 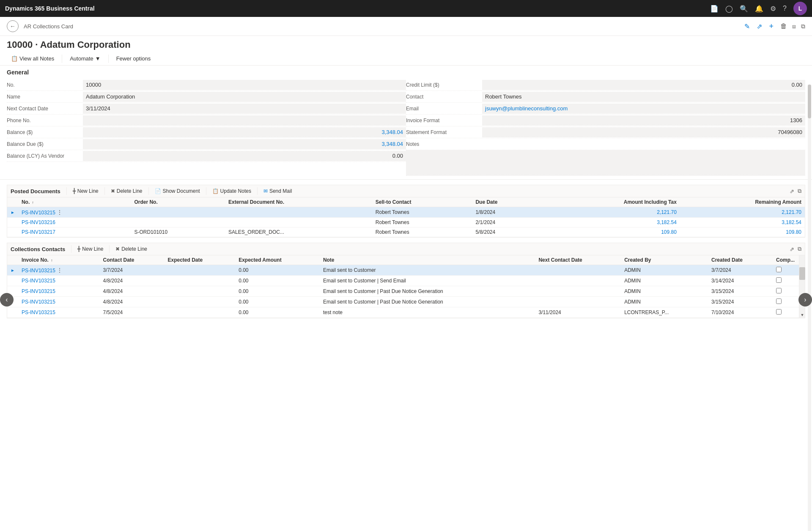 What do you see at coordinates (91, 249) in the screenshot?
I see `cc-new-line-button: ╋ New Line` at bounding box center [91, 249].